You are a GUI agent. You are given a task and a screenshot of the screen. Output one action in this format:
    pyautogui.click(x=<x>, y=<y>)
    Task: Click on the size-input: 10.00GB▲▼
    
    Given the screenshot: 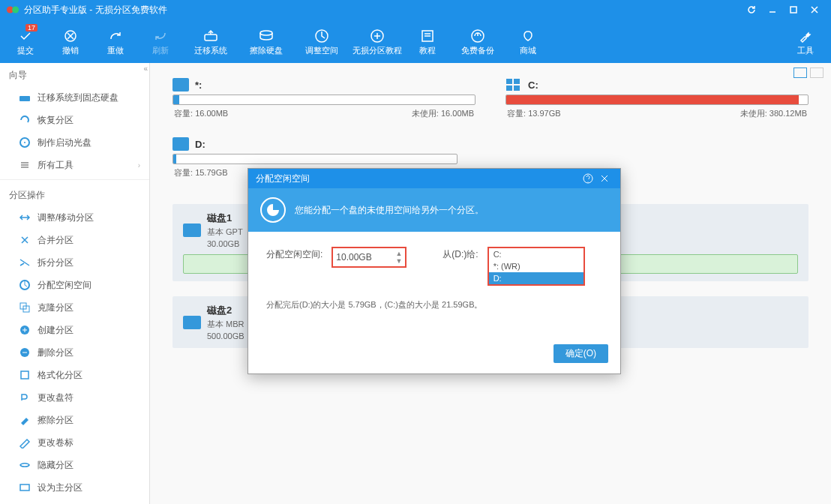 What is the action you would take?
    pyautogui.click(x=369, y=257)
    